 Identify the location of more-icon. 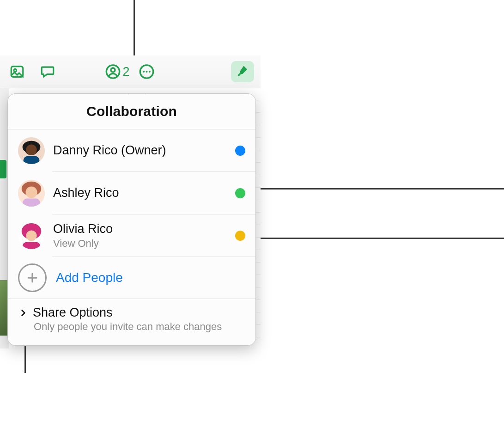
(147, 72).